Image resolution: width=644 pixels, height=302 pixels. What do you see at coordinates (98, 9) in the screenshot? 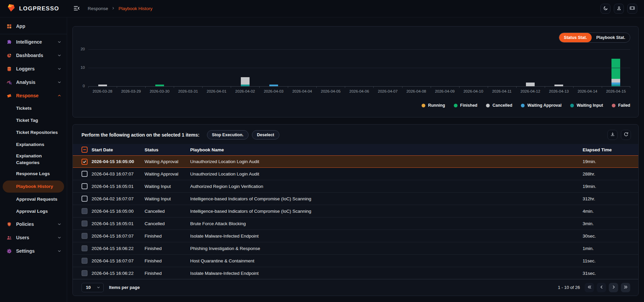
I see `breadcrumb-section: Response` at bounding box center [98, 9].